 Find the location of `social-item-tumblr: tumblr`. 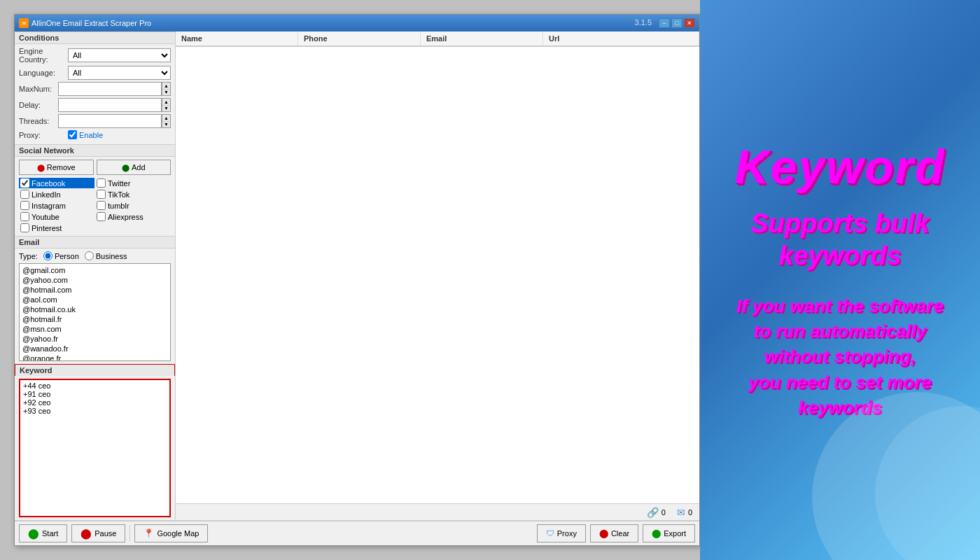

social-item-tumblr: tumblr is located at coordinates (133, 206).